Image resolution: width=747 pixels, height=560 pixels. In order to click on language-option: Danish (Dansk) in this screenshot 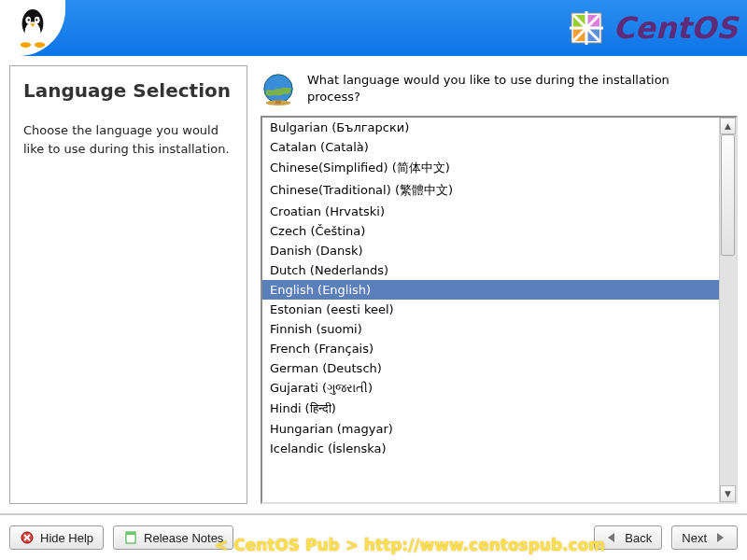, I will do `click(491, 250)`.